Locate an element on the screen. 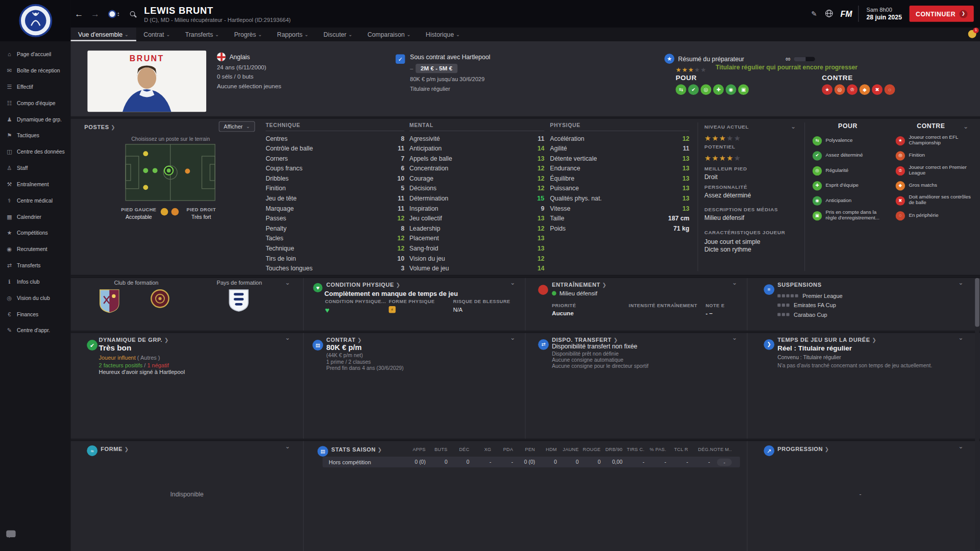 This screenshot has width=980, height=551. back-button: ← is located at coordinates (79, 14).